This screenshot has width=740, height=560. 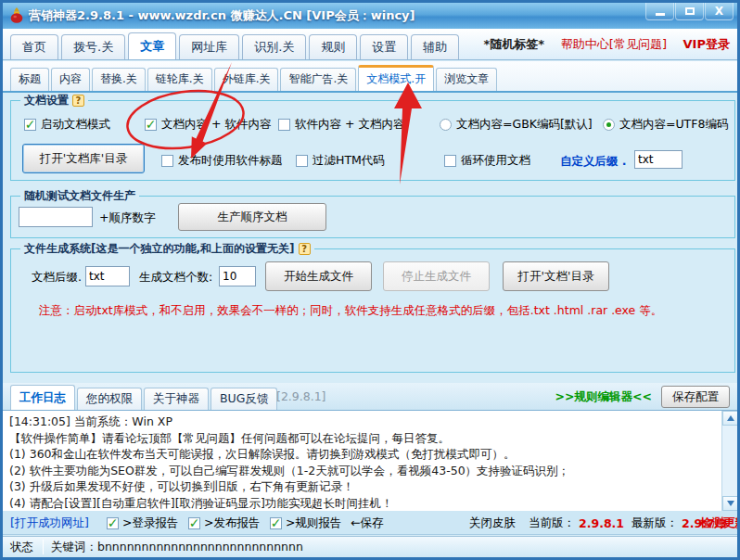 What do you see at coordinates (67, 124) in the screenshot?
I see `checkbox-start-doc-mode: 启动文档模式` at bounding box center [67, 124].